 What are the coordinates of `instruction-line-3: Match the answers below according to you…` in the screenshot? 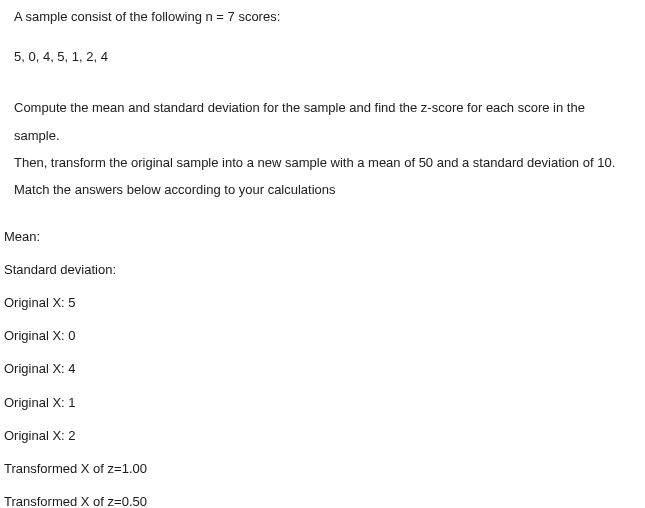 It's located at (322, 190).